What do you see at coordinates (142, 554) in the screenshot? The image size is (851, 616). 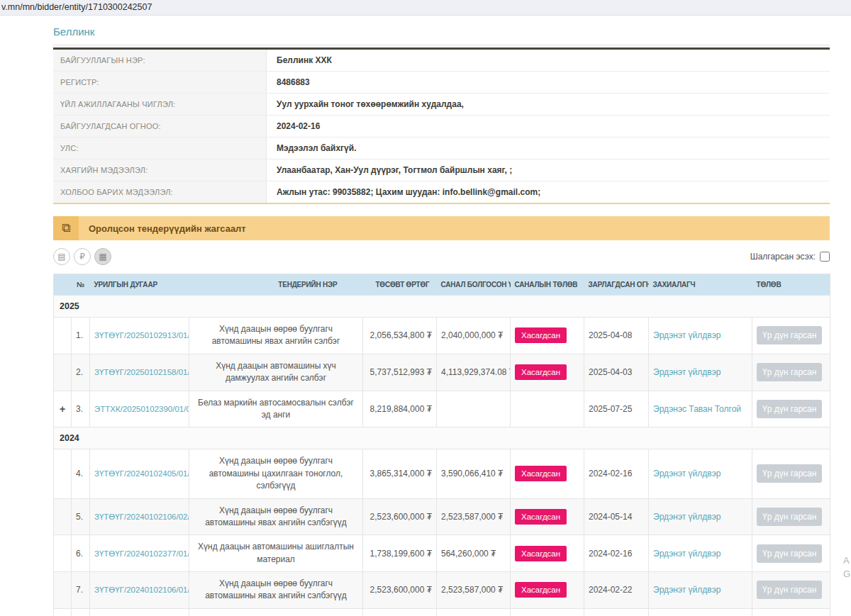 I see `invitation-link: ЗҮТӨҮГ/20240102377/01/01` at bounding box center [142, 554].